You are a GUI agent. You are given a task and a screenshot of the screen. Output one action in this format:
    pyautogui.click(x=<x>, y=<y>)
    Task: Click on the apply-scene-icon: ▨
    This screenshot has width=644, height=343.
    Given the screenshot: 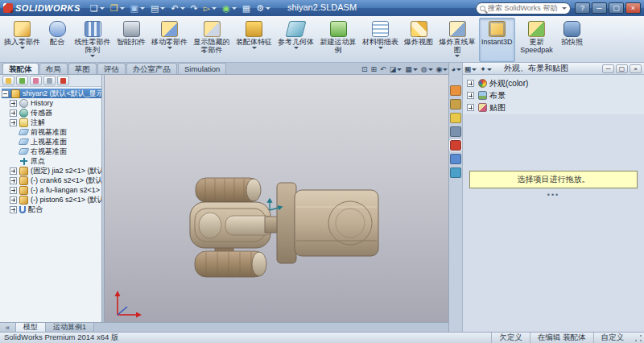 What is the action you would take?
    pyautogui.click(x=471, y=69)
    